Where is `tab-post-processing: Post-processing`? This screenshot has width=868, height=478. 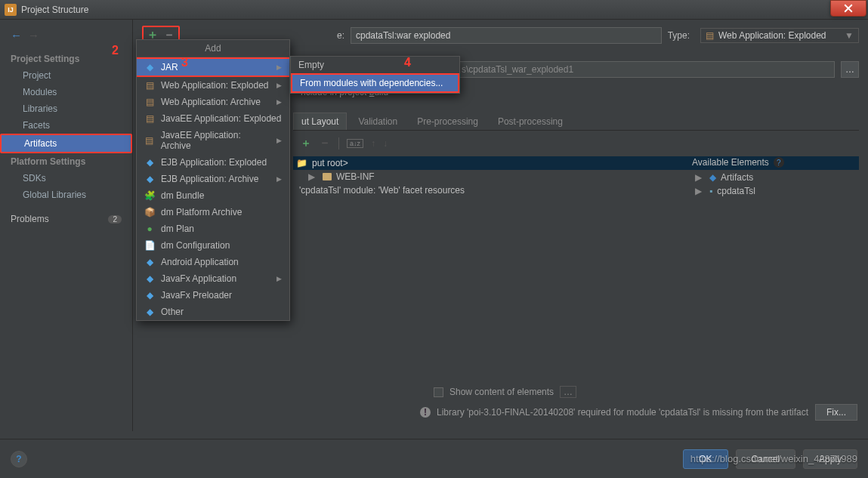
tab-post-processing: Post-processing is located at coordinates (530, 121).